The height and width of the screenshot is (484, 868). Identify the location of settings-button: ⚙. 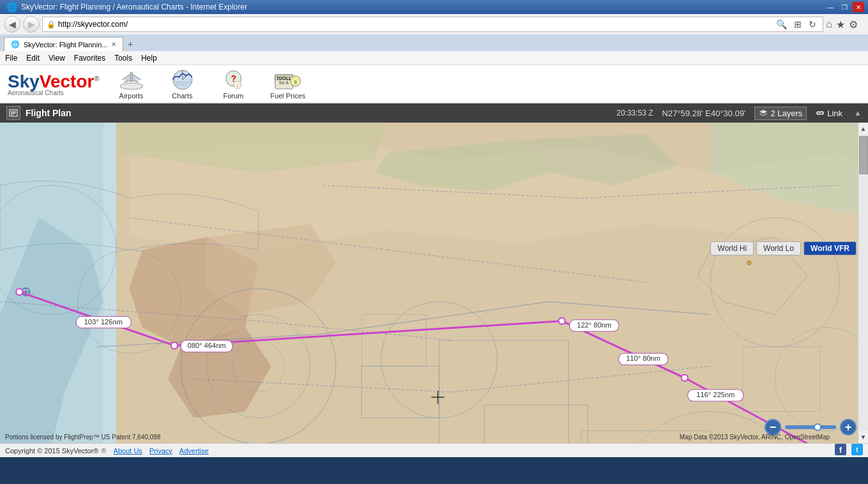
(853, 24).